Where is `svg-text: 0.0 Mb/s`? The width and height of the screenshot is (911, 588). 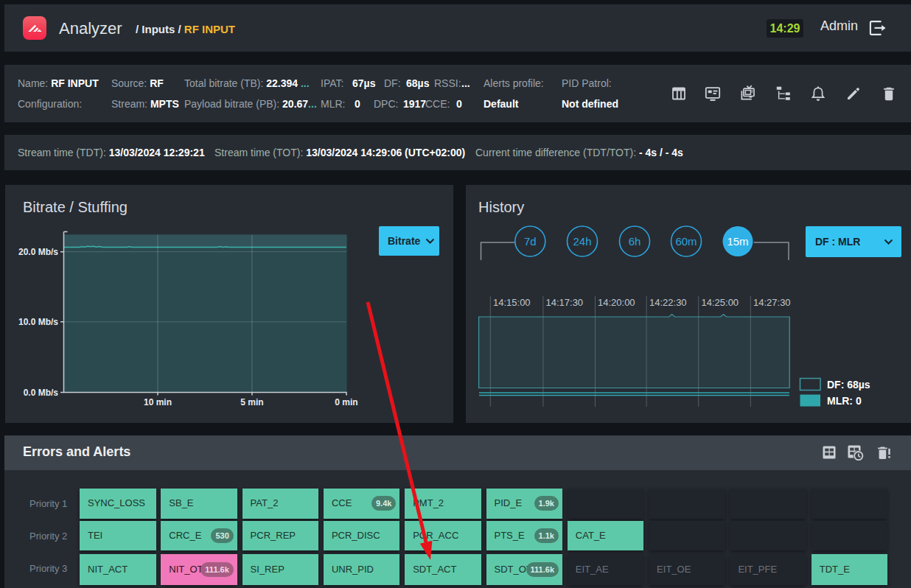
svg-text: 0.0 Mb/s is located at coordinates (41, 393).